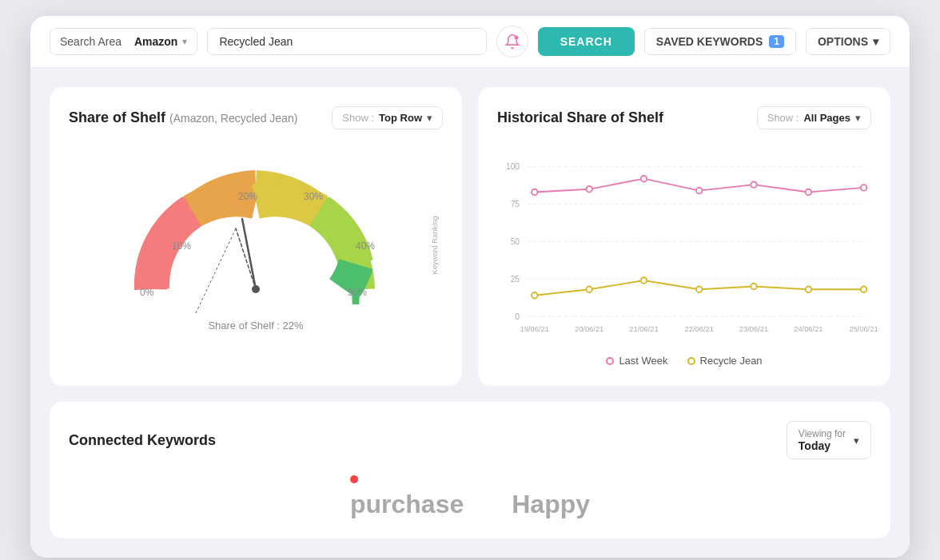 This screenshot has width=940, height=560. What do you see at coordinates (814, 118) in the screenshot?
I see `show-all-pages-selector: Show : All Pages ▾` at bounding box center [814, 118].